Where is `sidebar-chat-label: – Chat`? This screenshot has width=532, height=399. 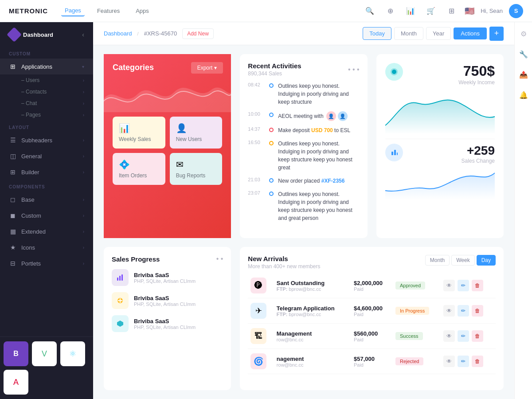 sidebar-chat-label: – Chat is located at coordinates (29, 103).